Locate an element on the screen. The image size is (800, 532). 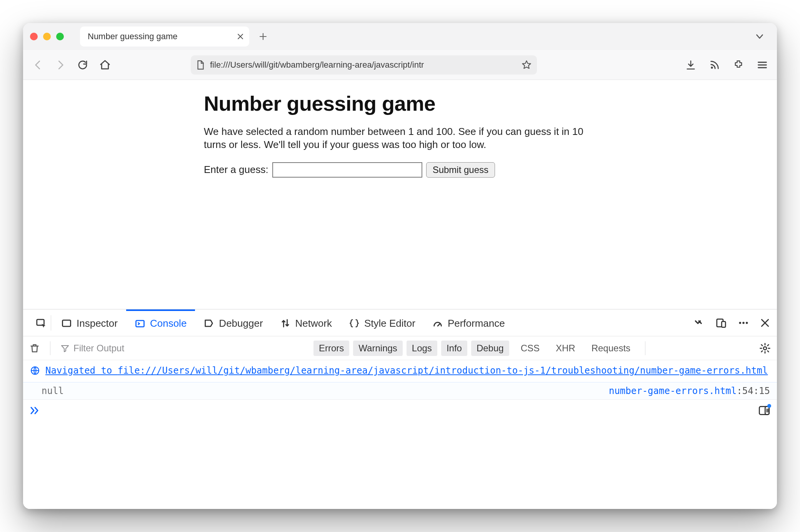
devtools-tabbar: Inspector Console Debugger Network Style… is located at coordinates (400, 323).